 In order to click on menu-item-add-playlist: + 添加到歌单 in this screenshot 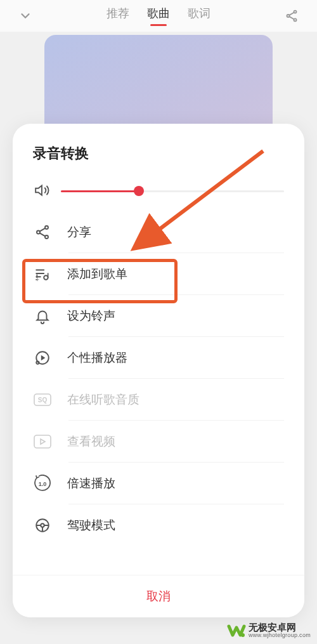, I will do `click(158, 274)`.